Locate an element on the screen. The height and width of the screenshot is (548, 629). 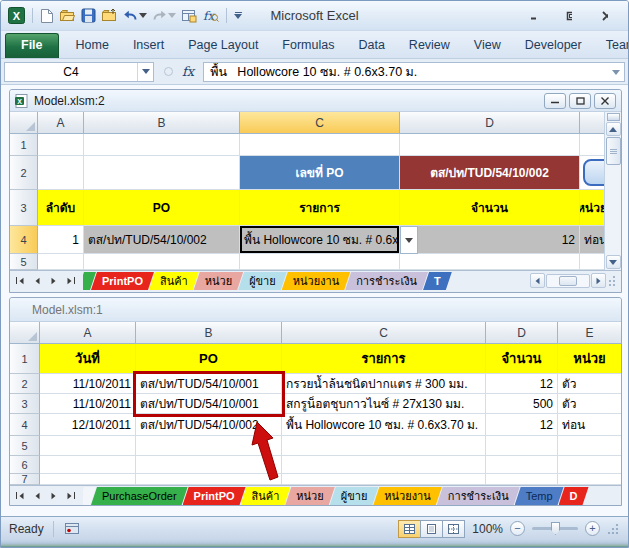
undo-button is located at coordinates (135, 16).